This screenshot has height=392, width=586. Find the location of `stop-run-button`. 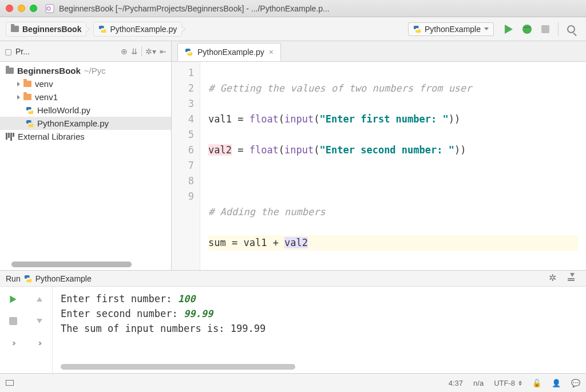

stop-run-button is located at coordinates (13, 321).